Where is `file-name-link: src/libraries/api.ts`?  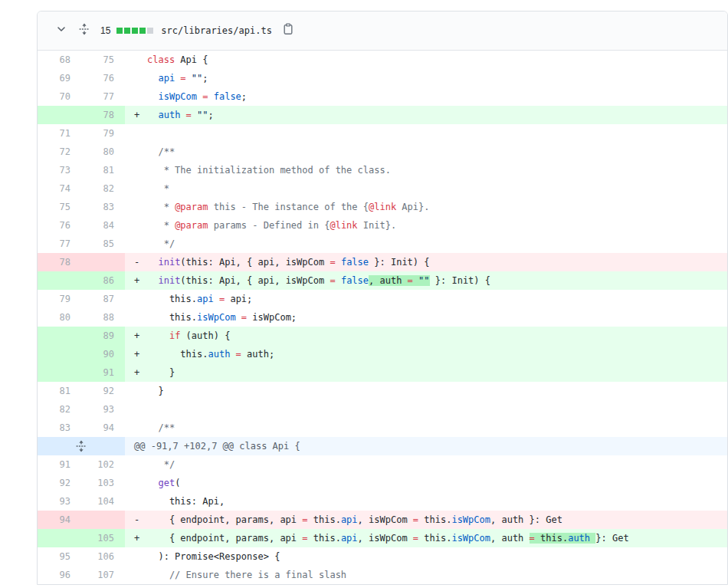 file-name-link: src/libraries/api.ts is located at coordinates (216, 31).